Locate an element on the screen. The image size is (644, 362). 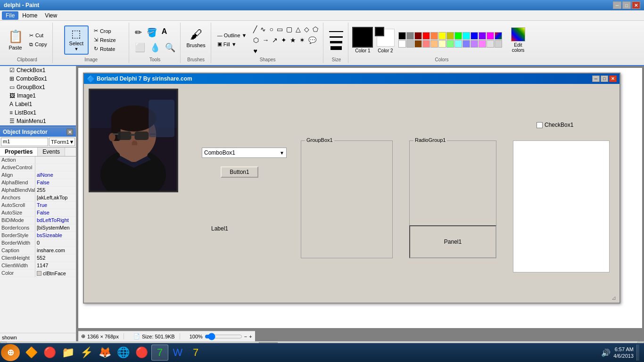
select-button: ⬚ Select ▼ is located at coordinates (76, 40).